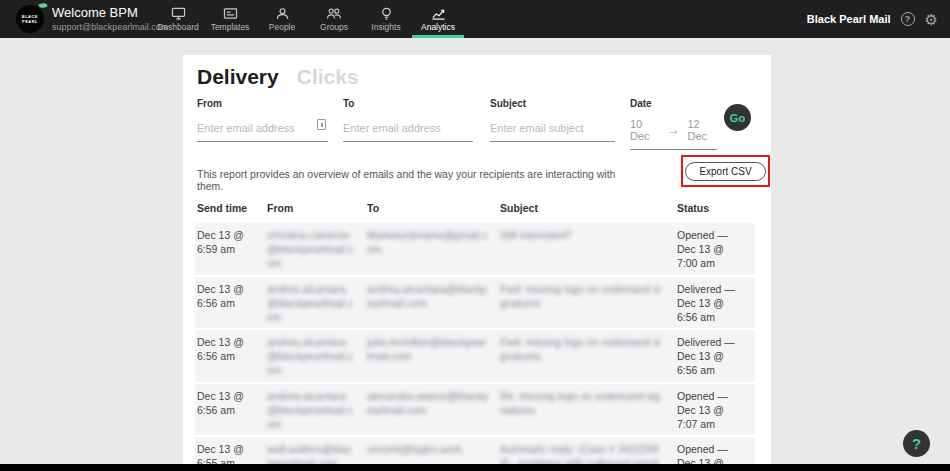 The image size is (950, 471). I want to click on nav-item-analytics: Analytics, so click(438, 19).